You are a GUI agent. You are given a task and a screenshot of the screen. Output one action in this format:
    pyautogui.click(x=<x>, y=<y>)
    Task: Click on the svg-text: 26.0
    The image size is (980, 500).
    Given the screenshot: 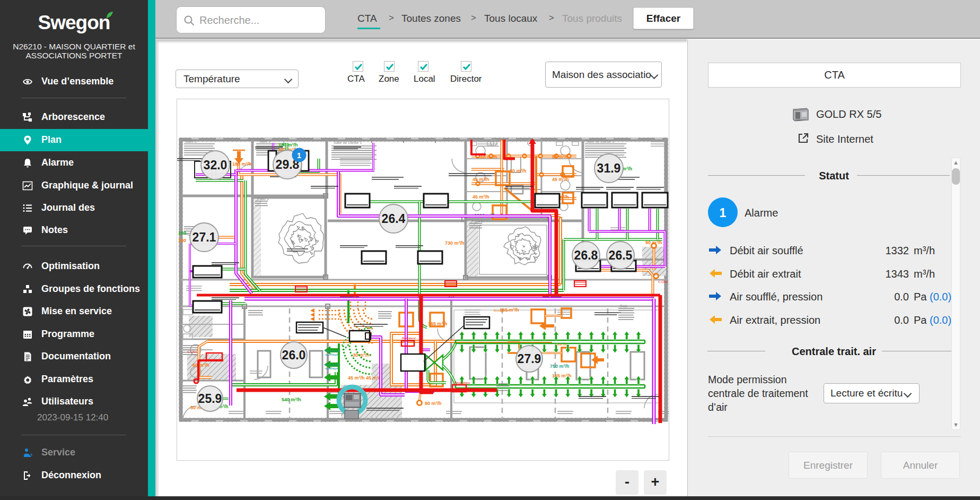 What is the action you would take?
    pyautogui.click(x=294, y=355)
    